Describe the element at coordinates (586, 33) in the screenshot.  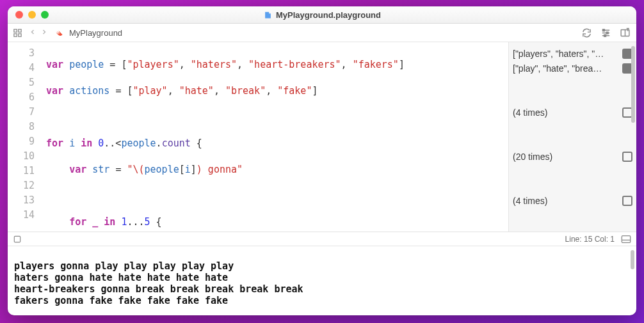
I see `refresh-icon` at that location.